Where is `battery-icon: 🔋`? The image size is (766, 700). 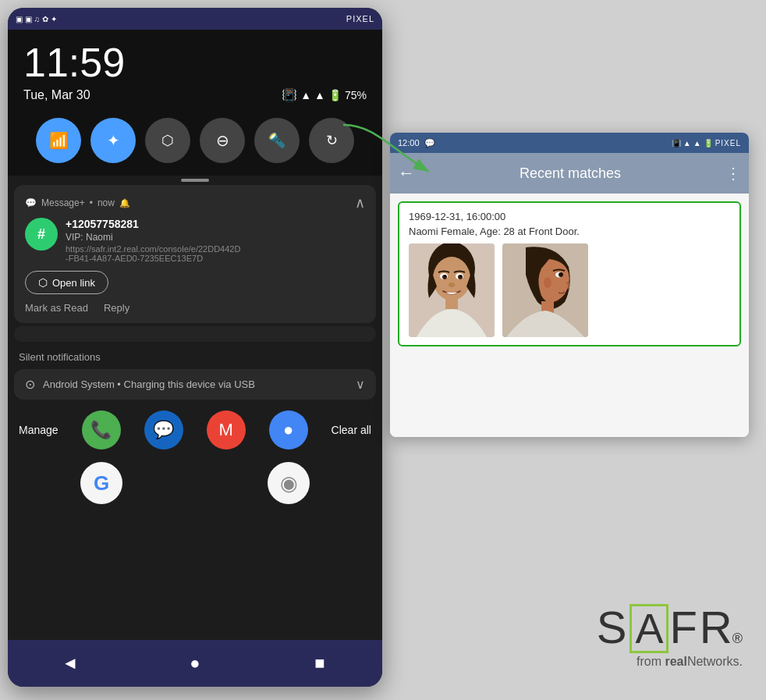 battery-icon: 🔋 is located at coordinates (335, 95).